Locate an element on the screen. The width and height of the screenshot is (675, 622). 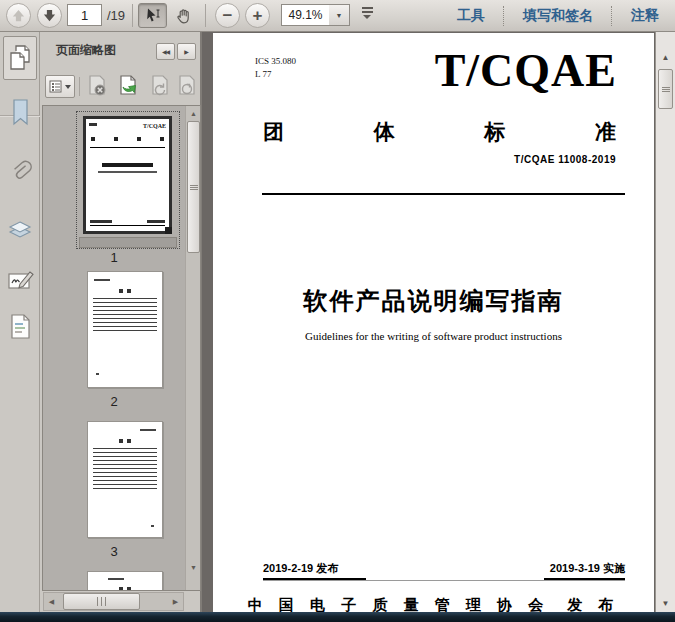
nav-page-notes-button is located at coordinates (20, 326).